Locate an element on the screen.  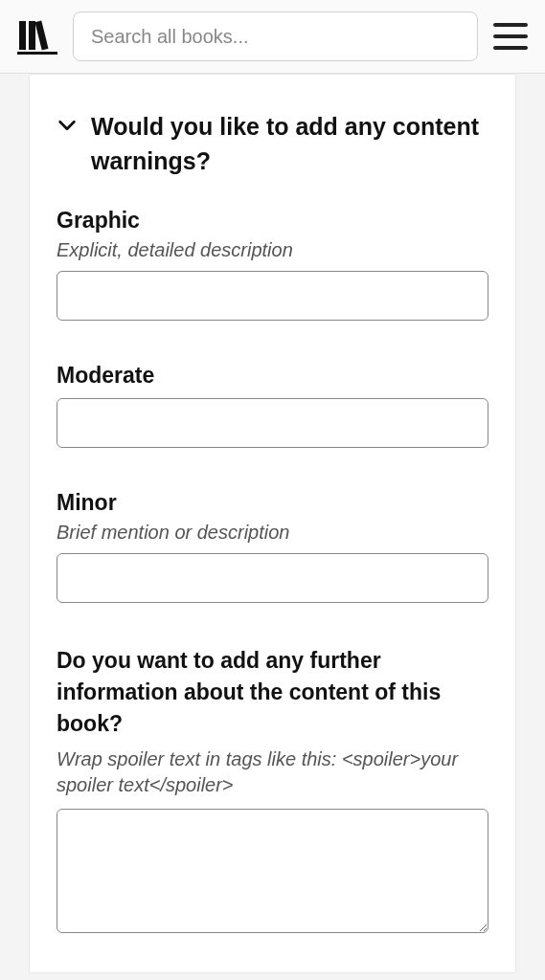
search-input is located at coordinates (276, 36).